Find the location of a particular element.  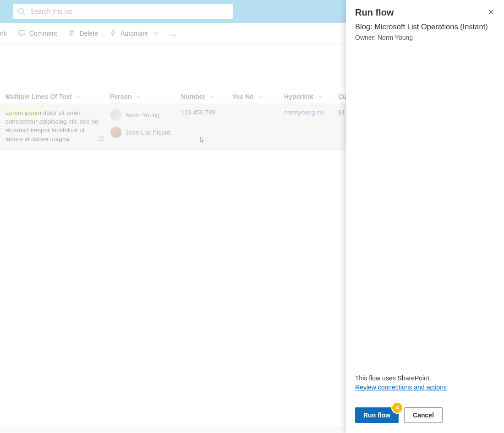

column-header-text: Multiple Lines Of Text is located at coordinates (56, 97).